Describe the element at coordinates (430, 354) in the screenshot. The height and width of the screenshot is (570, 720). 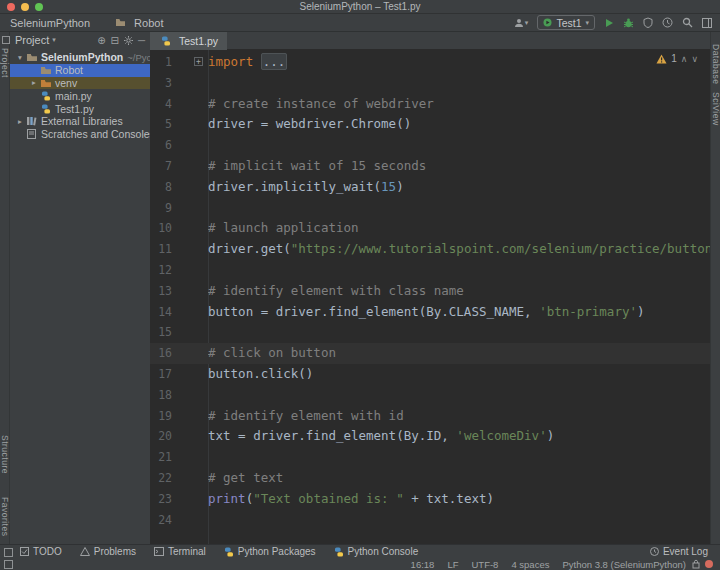
I see `code-line-16: 16# click on button` at that location.